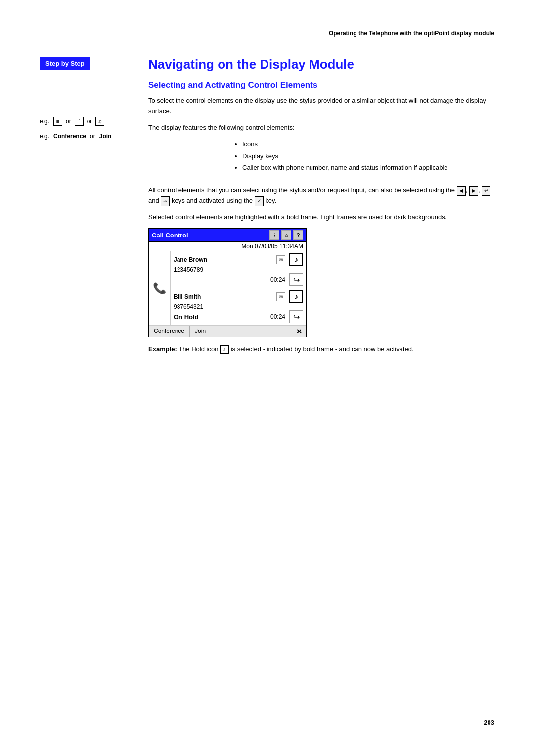 The height and width of the screenshot is (756, 534). I want to click on call2-name: Bill Smith, so click(224, 297).